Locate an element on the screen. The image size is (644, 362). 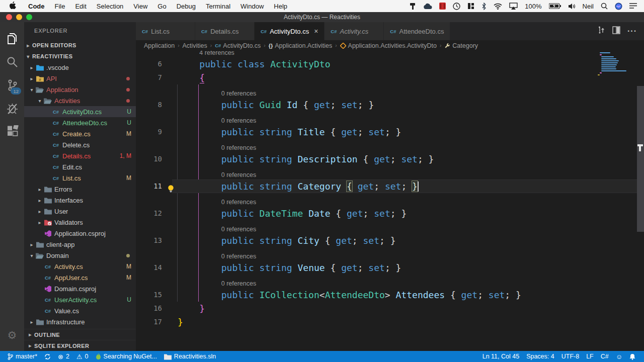
codelens-row: 4 references is located at coordinates (390, 54).